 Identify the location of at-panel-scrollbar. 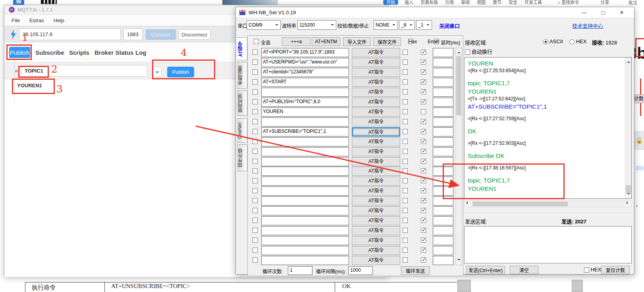
(459, 156).